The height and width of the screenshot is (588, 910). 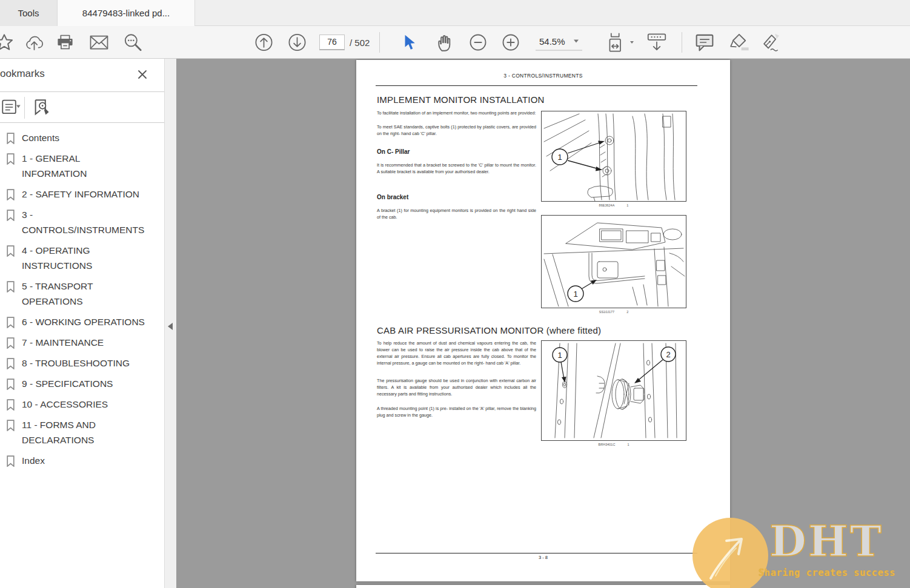 I want to click on search-zoom-icon, so click(x=133, y=42).